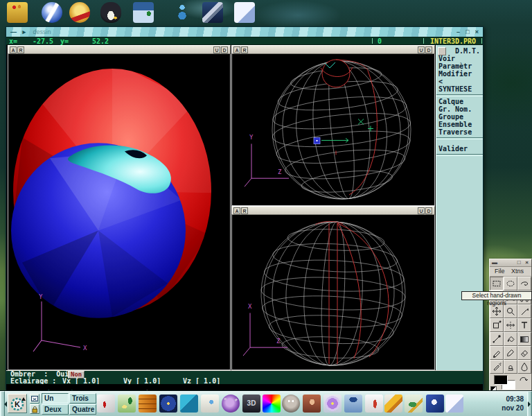  Describe the element at coordinates (393, 404) in the screenshot. I see `pencil-icon` at that location.